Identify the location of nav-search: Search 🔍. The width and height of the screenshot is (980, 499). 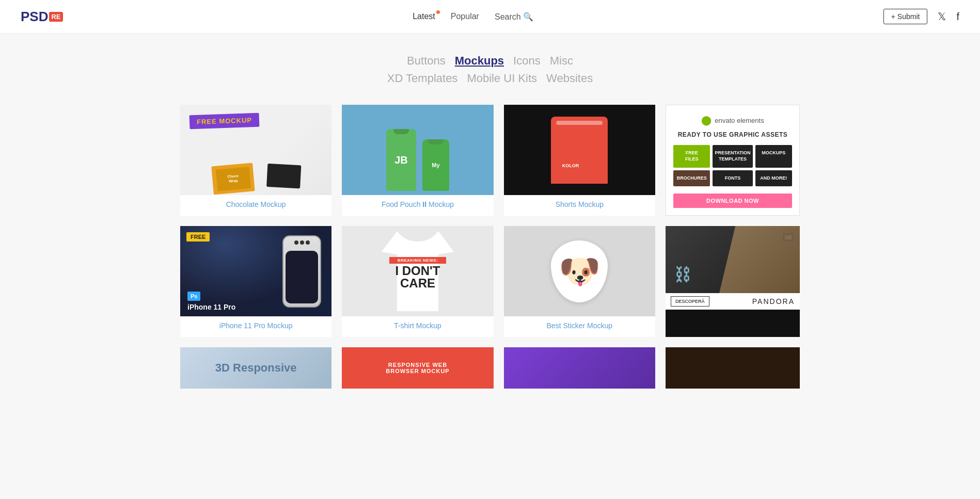
(514, 17).